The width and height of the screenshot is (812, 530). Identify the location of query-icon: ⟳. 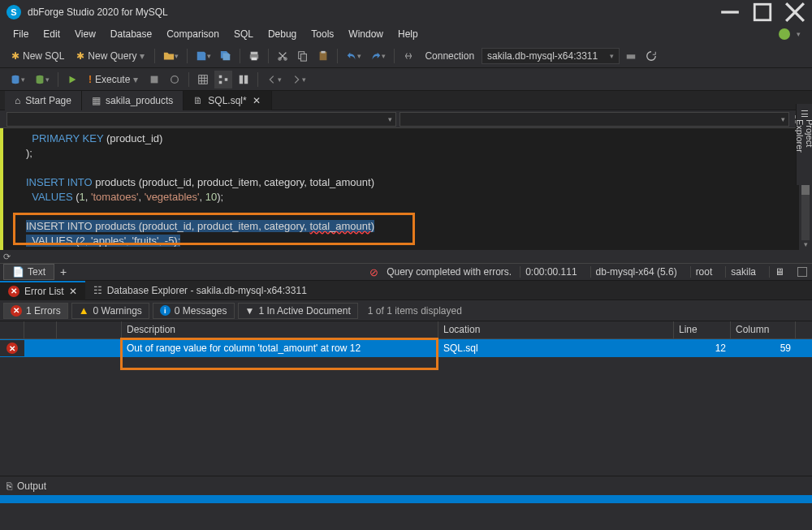
(6, 256).